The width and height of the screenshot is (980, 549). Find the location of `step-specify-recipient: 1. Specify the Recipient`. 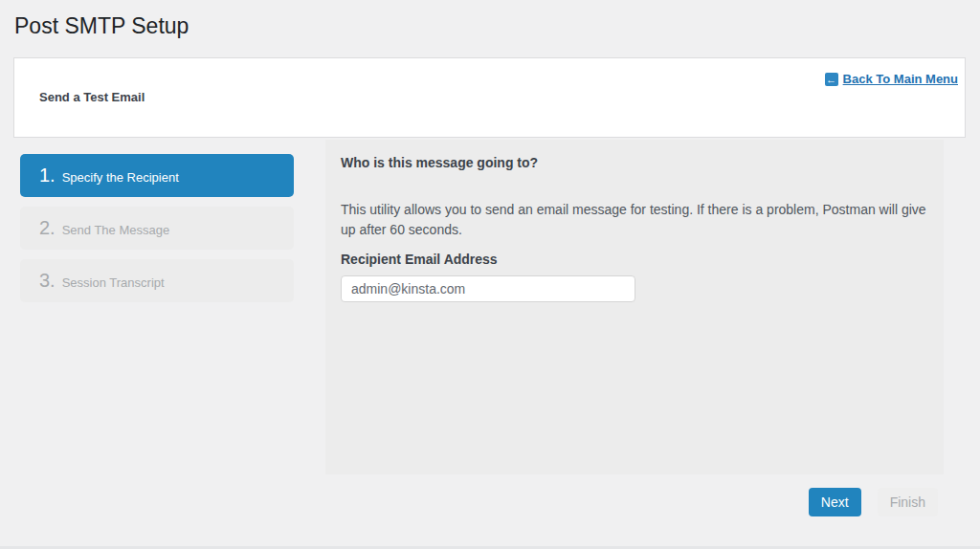

step-specify-recipient: 1. Specify the Recipient is located at coordinates (157, 176).